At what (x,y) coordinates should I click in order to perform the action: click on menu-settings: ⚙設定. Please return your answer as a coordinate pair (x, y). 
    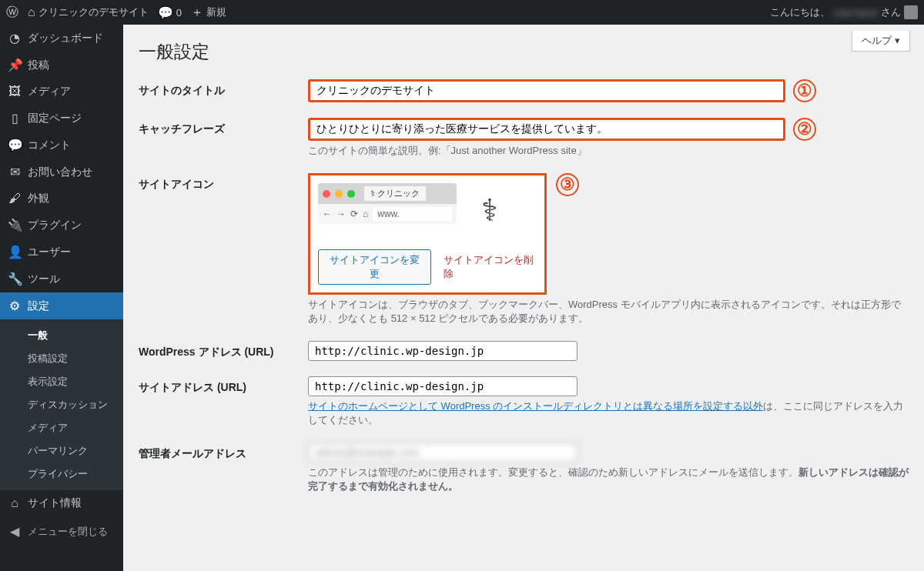
    Looking at the image, I should click on (62, 306).